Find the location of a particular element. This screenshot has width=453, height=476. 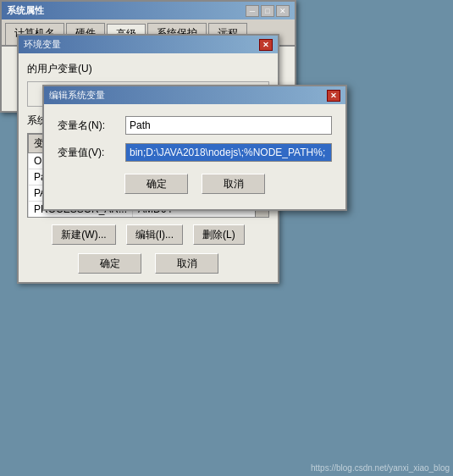

sys-props-title: 系统属性 is located at coordinates (25, 10).